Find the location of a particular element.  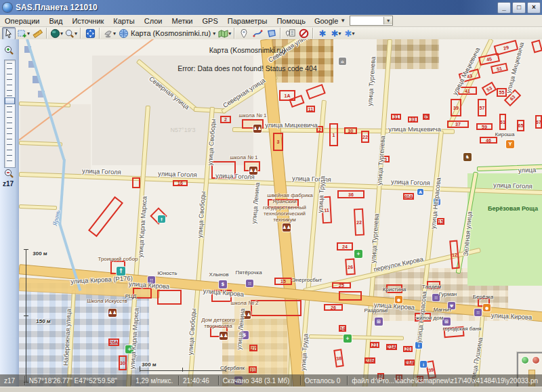

zoom-slider-ticks is located at coordinates (9, 113).